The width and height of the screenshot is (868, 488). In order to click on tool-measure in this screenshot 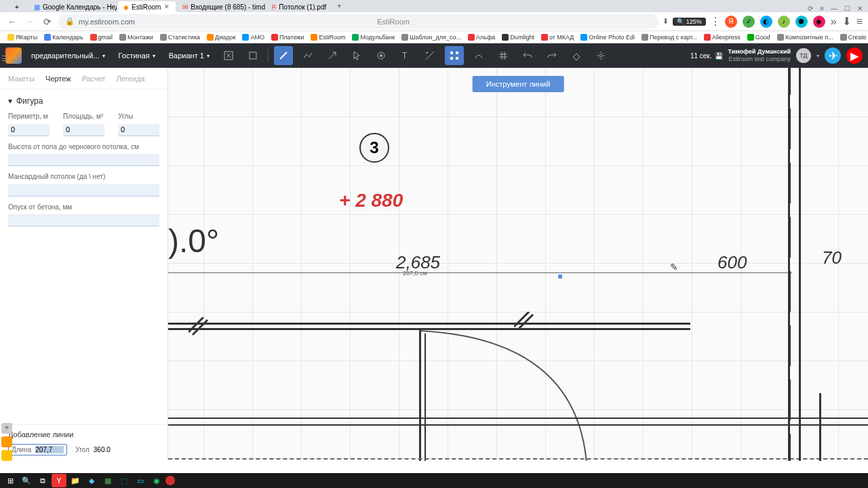, I will do `click(430, 56)`.